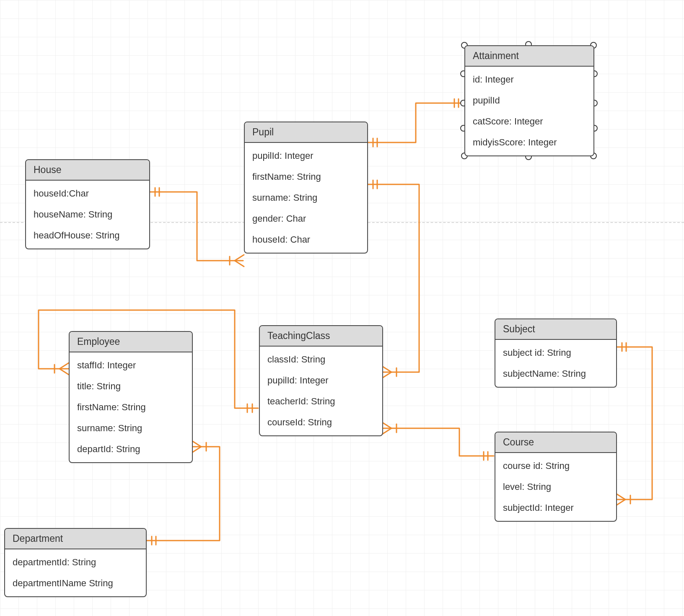 This screenshot has height=616, width=684. I want to click on entity-attrs: departmentId: StringdepartmentIName Stri…, so click(75, 573).